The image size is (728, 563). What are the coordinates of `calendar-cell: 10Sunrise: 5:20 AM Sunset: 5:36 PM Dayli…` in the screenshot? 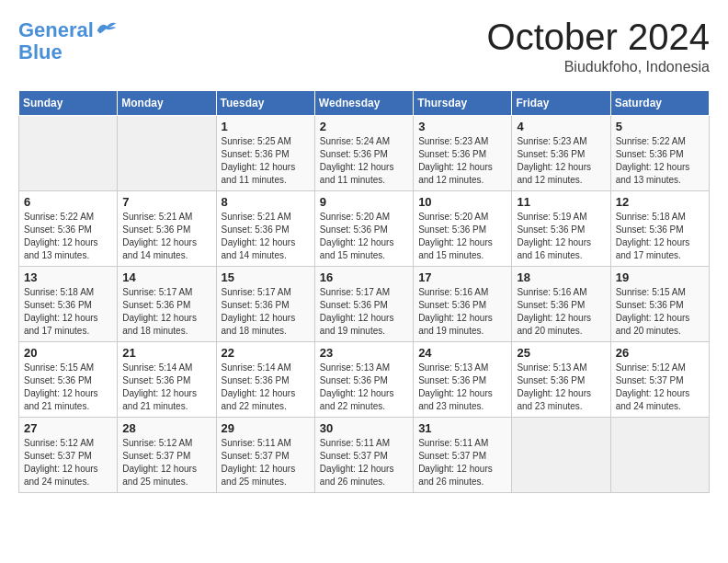 It's located at (463, 229).